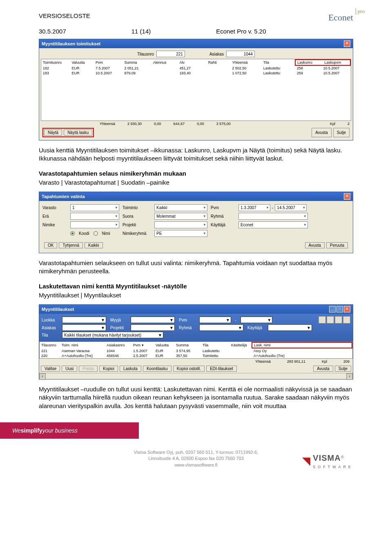 This screenshot has width=392, height=549. What do you see at coordinates (189, 368) in the screenshot?
I see `kopioi-ostotil-button: Kopioi ostotil.` at bounding box center [189, 368].